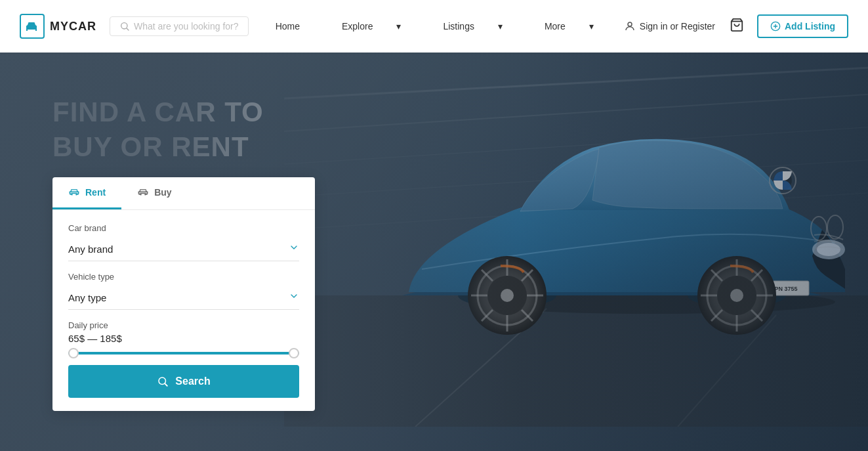 This screenshot has width=868, height=451. Describe the element at coordinates (737, 26) in the screenshot. I see `cart-icon` at that location.